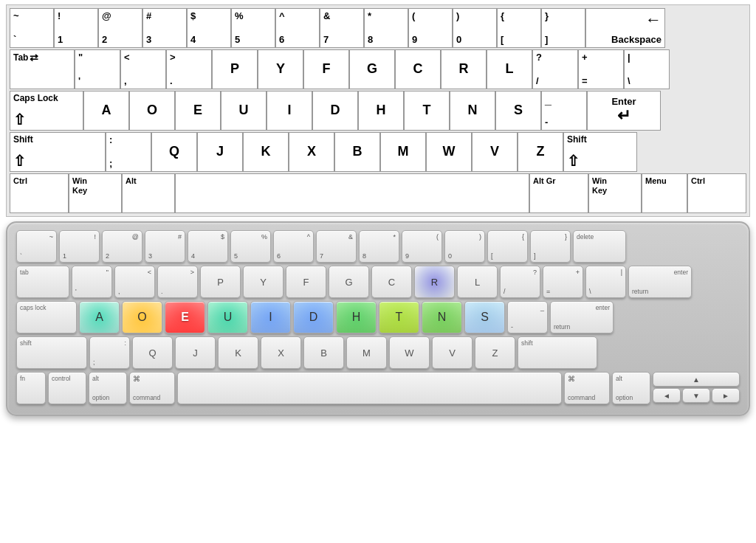  Describe the element at coordinates (399, 317) in the screenshot. I see `mac-key-T-heat: T` at that location.